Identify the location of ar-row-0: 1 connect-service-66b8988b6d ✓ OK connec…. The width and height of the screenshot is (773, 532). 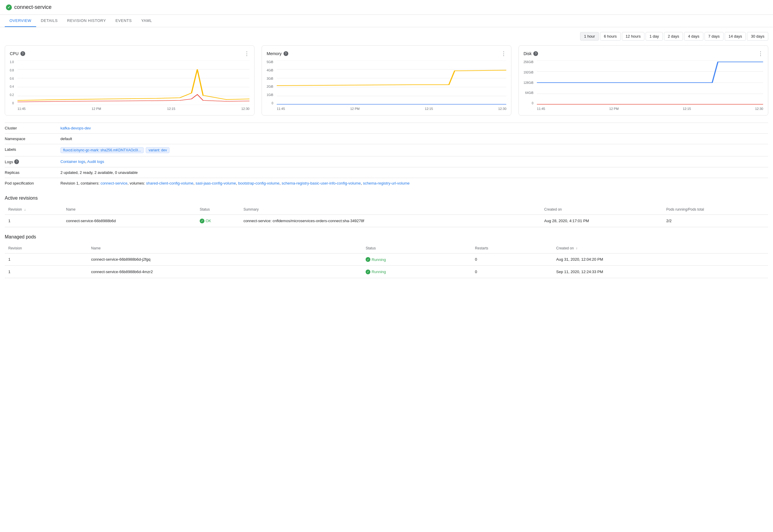
(387, 221).